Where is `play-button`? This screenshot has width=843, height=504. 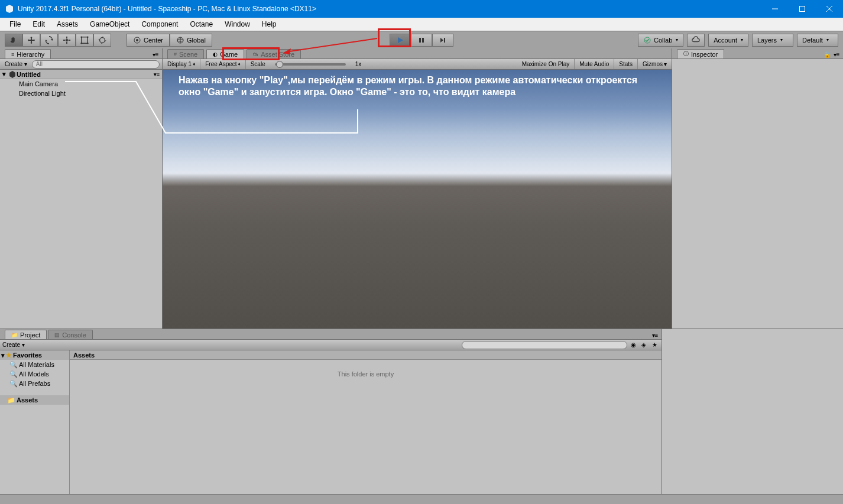 play-button is located at coordinates (400, 40).